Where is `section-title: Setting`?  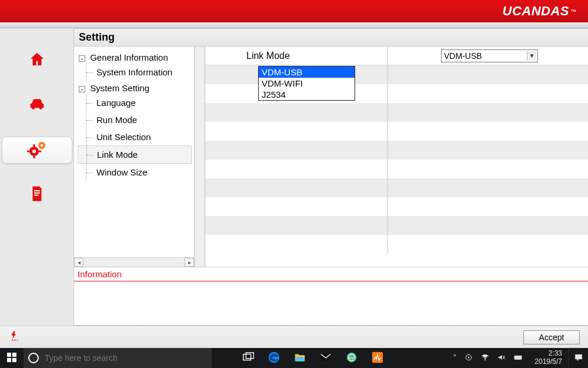 section-title: Setting is located at coordinates (331, 38).